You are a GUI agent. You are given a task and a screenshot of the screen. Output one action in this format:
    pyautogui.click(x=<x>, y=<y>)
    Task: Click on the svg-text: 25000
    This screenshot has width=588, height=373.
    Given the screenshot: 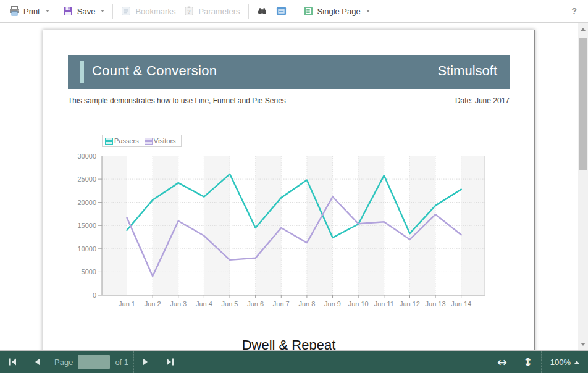 What is the action you would take?
    pyautogui.click(x=86, y=179)
    